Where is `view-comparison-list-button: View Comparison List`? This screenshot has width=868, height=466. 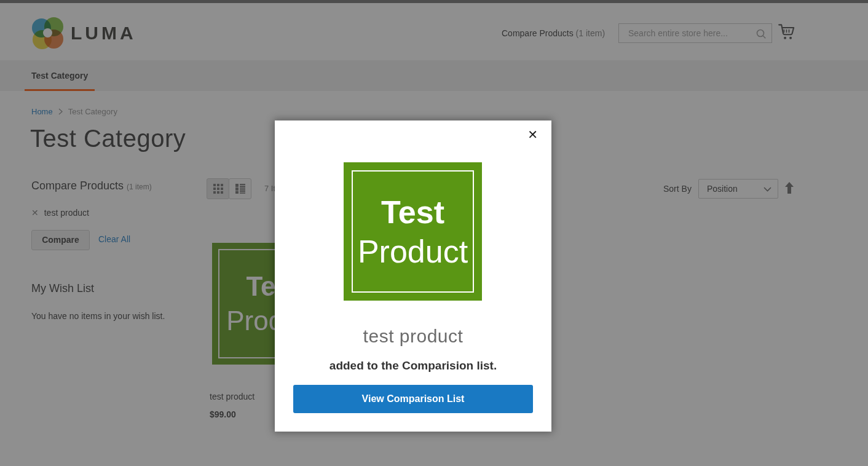
view-comparison-list-button: View Comparison List is located at coordinates (413, 399).